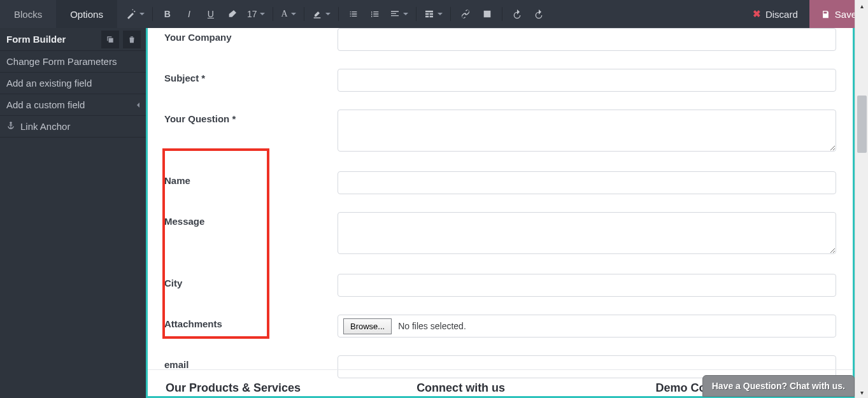  What do you see at coordinates (251, 117) in the screenshot?
I see `label-question: Your Question *` at bounding box center [251, 117].